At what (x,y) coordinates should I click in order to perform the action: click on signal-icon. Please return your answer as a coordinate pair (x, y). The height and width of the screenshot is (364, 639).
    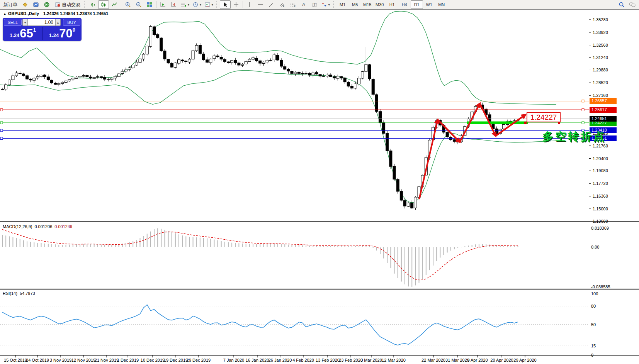
    Looking at the image, I should click on (47, 5).